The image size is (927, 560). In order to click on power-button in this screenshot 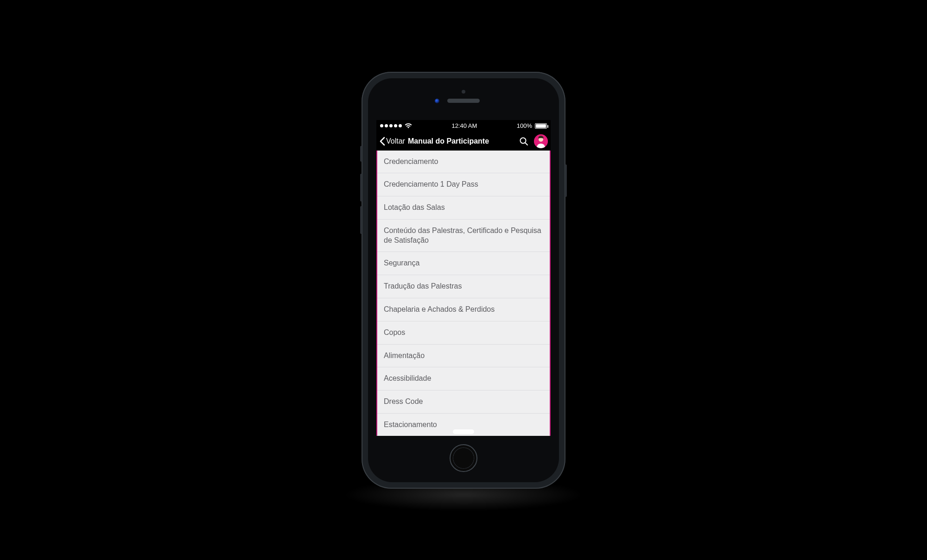, I will do `click(566, 181)`.